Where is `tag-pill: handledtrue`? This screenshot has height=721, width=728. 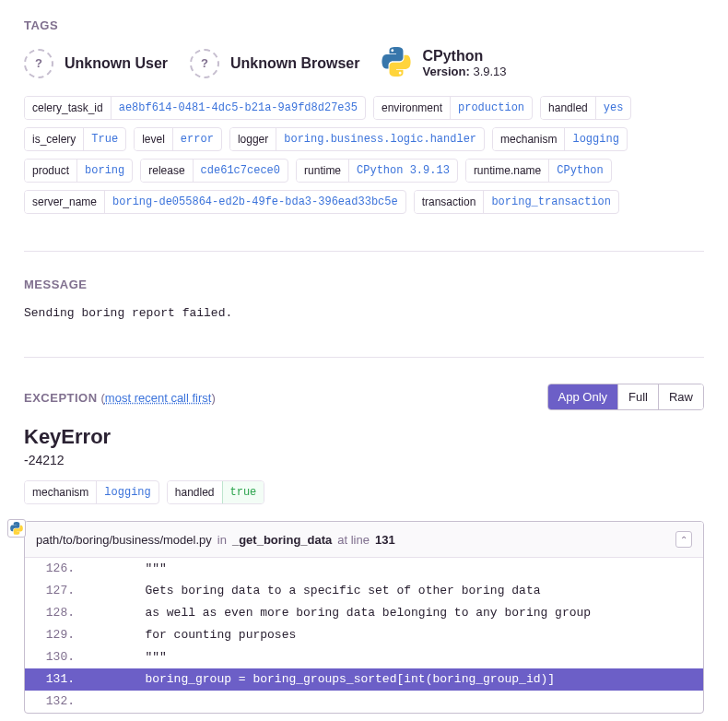 tag-pill: handledtrue is located at coordinates (216, 492).